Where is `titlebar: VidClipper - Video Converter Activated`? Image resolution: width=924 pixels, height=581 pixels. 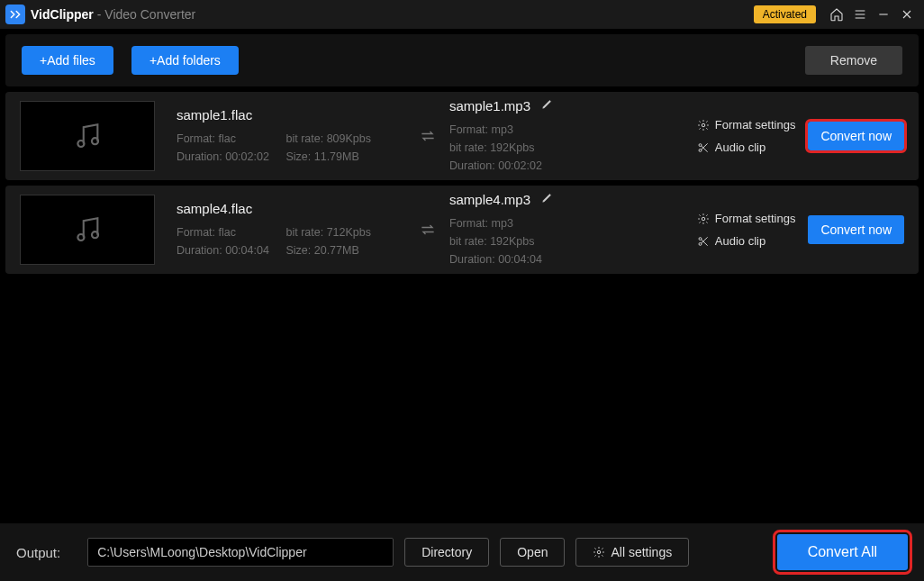
titlebar: VidClipper - Video Converter Activated is located at coordinates (462, 14).